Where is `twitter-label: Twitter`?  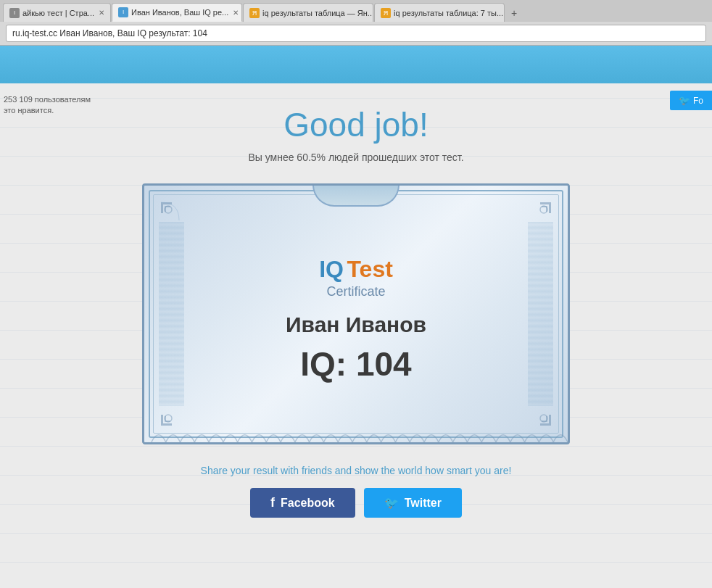 twitter-label: Twitter is located at coordinates (423, 503).